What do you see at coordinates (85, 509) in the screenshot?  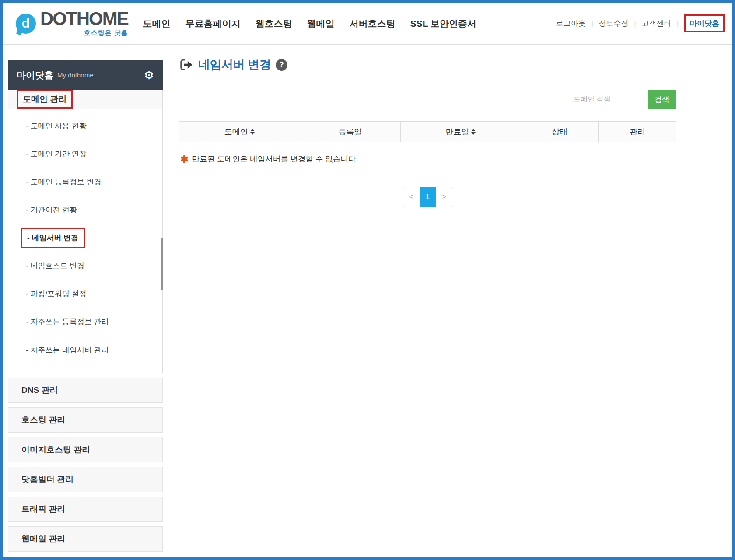 I see `sidebar-item-traffic-management: 트래픽 관리` at bounding box center [85, 509].